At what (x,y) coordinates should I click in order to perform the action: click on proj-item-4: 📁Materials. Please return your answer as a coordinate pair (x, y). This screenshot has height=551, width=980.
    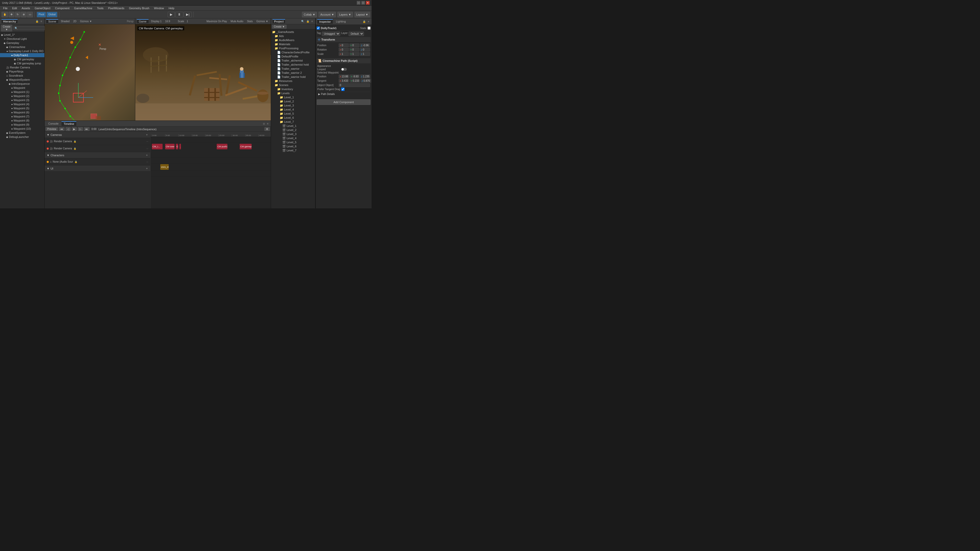
    Looking at the image, I should click on (293, 44).